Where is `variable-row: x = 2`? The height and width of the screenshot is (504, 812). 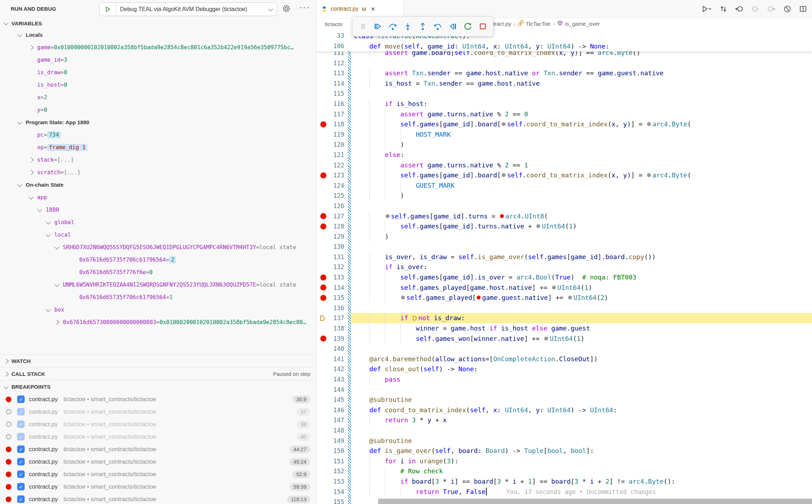 variable-row: x = 2 is located at coordinates (158, 97).